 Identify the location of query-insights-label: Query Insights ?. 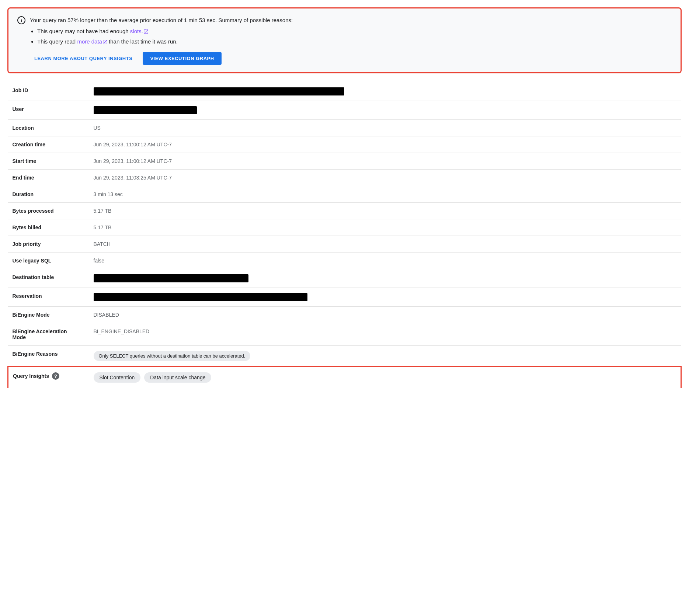
(49, 376).